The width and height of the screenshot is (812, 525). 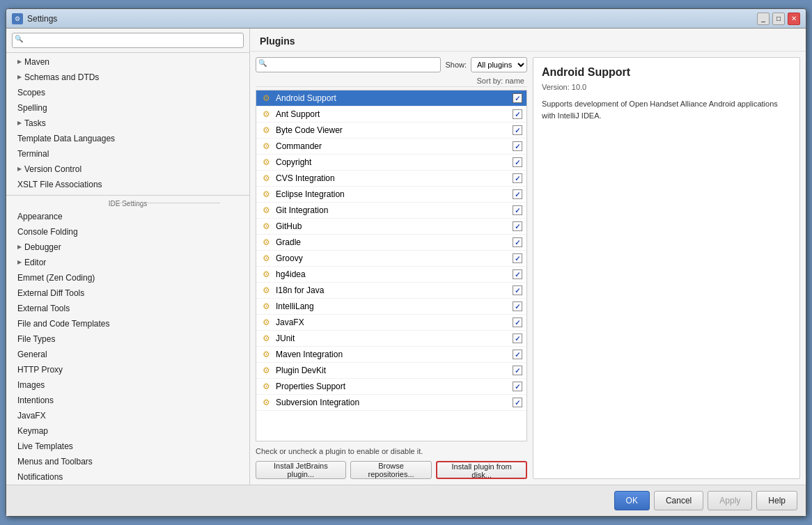 I want to click on sidebar-item-live-templates: Live Templates, so click(x=128, y=446).